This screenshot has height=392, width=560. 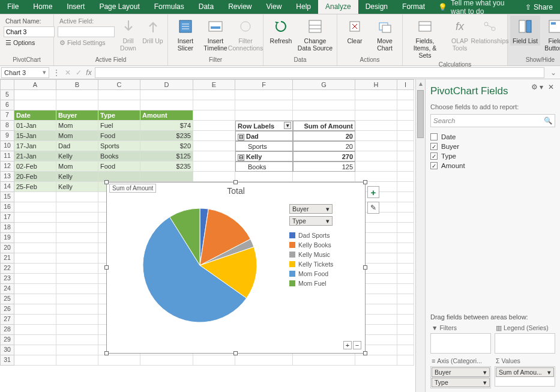 What do you see at coordinates (7, 156) in the screenshot?
I see `row-header: 11` at bounding box center [7, 156].